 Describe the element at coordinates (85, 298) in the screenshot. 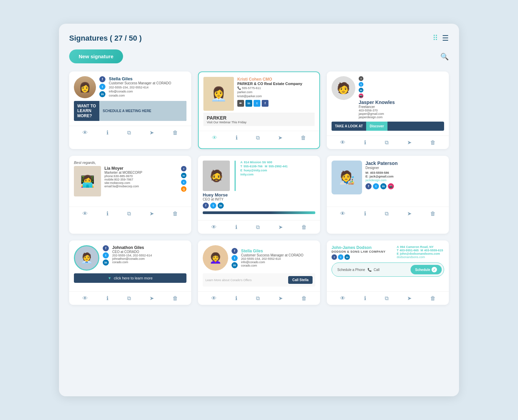

I see `view-icon-7: 👁` at that location.